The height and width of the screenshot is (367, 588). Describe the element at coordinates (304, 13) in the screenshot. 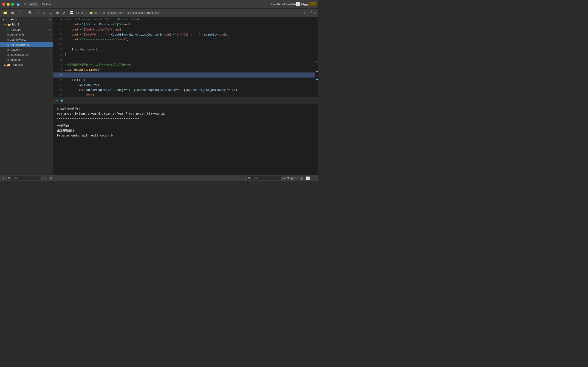

I see `nav-back-button: ‹` at that location.